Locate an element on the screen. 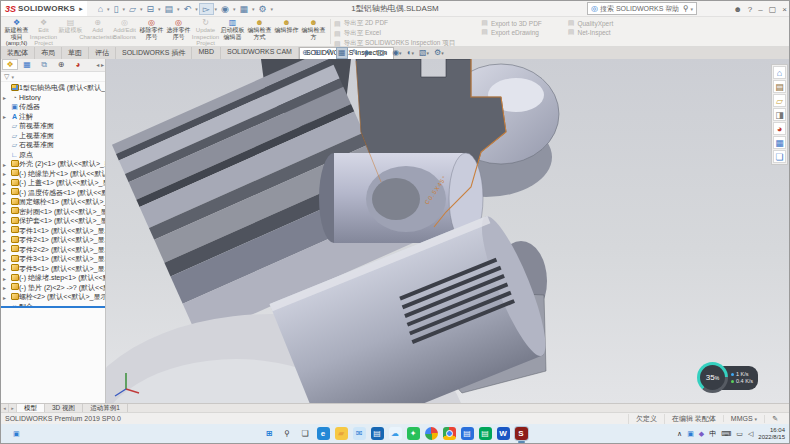 The image size is (790, 444). close-icon: × is located at coordinates (784, 10).